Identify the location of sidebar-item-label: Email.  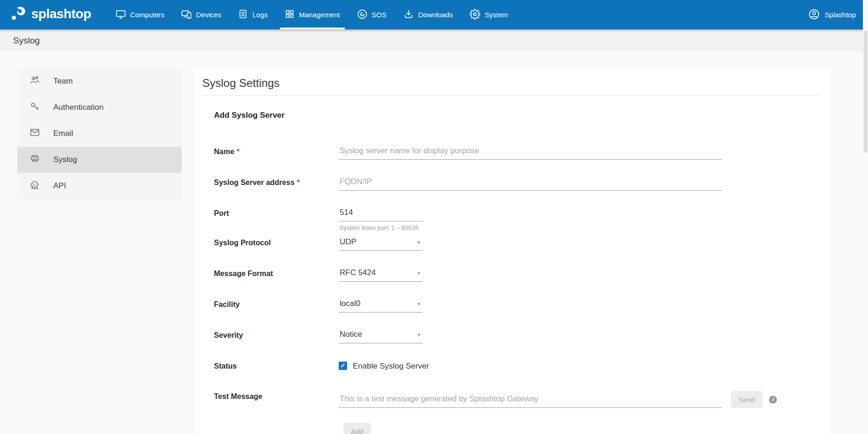
(64, 134).